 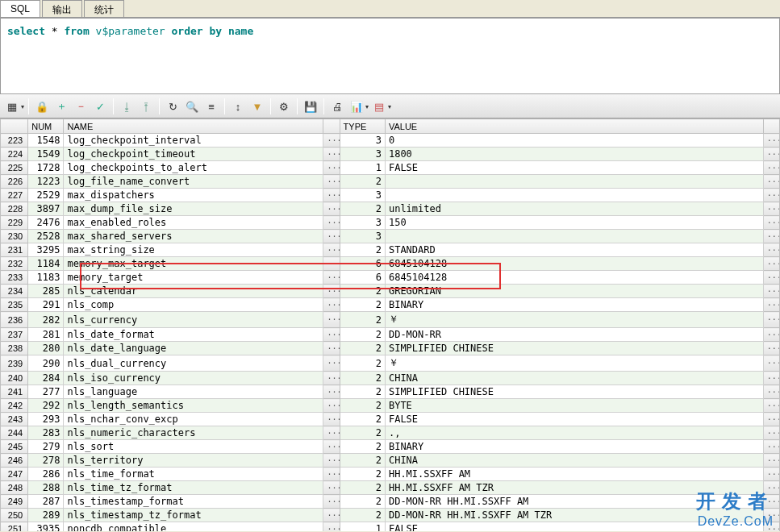 I want to click on cell-value: SIMPLIFIED CHINESE, so click(x=574, y=348).